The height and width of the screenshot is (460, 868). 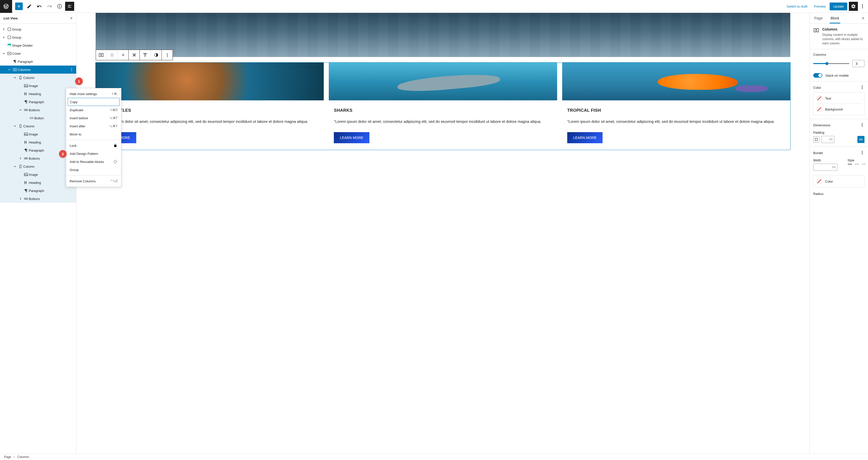 I want to click on breadcrumb-page: Page, so click(x=7, y=457).